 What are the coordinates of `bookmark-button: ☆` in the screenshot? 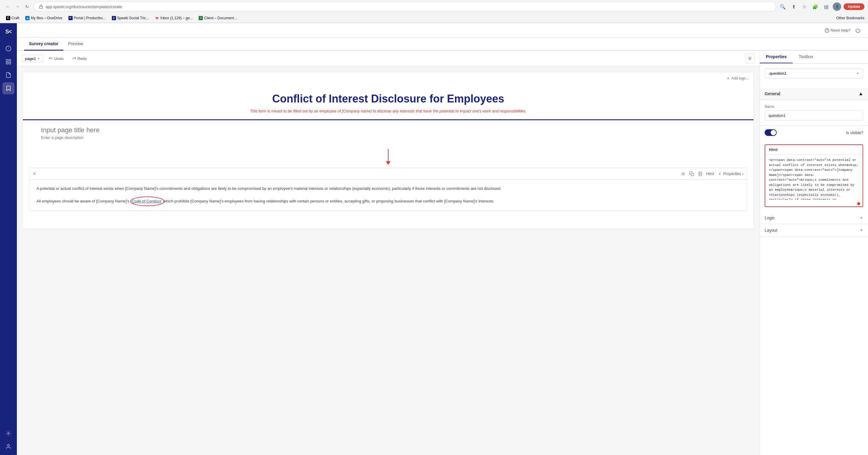 It's located at (805, 7).